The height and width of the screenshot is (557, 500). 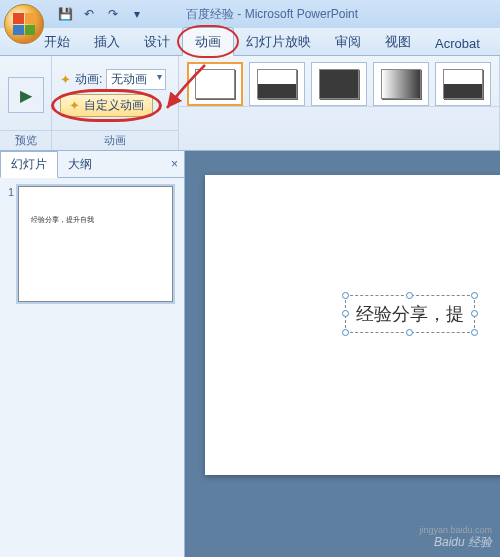 What do you see at coordinates (215, 84) in the screenshot?
I see `transition-none` at bounding box center [215, 84].